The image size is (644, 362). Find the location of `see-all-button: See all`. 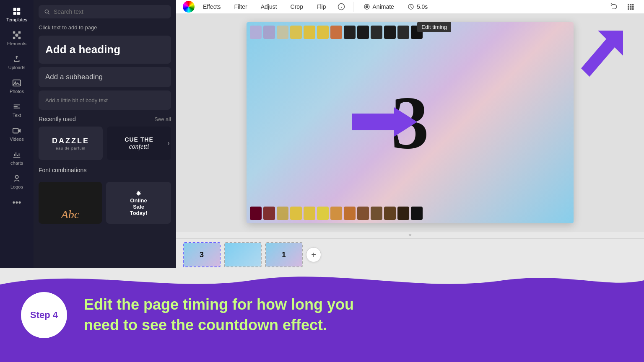

see-all-button: See all is located at coordinates (163, 119).